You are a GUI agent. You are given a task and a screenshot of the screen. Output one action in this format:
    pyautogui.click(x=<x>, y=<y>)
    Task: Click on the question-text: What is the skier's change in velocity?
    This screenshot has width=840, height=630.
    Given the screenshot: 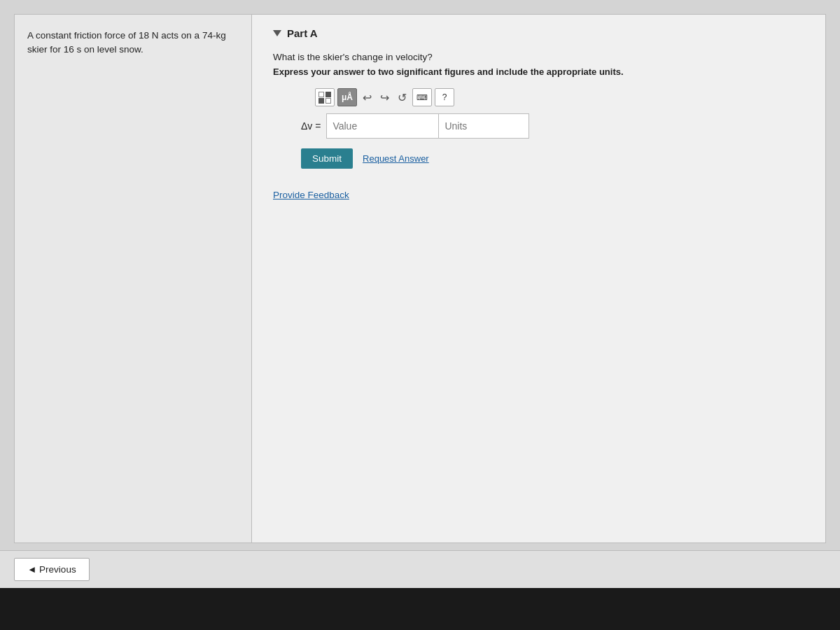 What is the action you would take?
    pyautogui.click(x=539, y=57)
    